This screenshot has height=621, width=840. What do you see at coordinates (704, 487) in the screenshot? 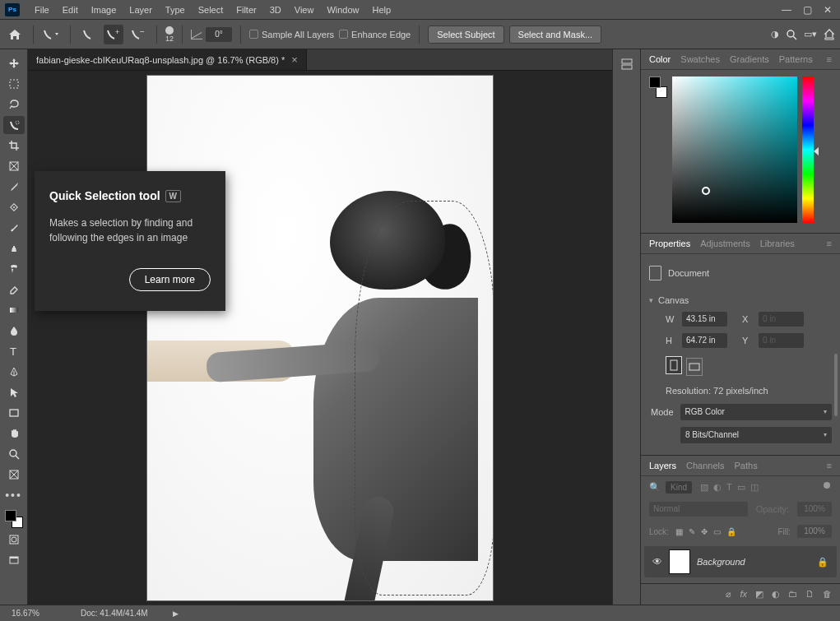
I see `filter-pixel-icon: ▧` at bounding box center [704, 487].